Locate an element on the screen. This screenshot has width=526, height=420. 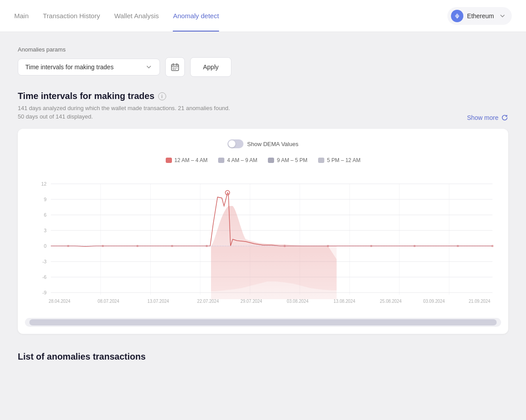
scrollbar-thumb is located at coordinates (263, 322).